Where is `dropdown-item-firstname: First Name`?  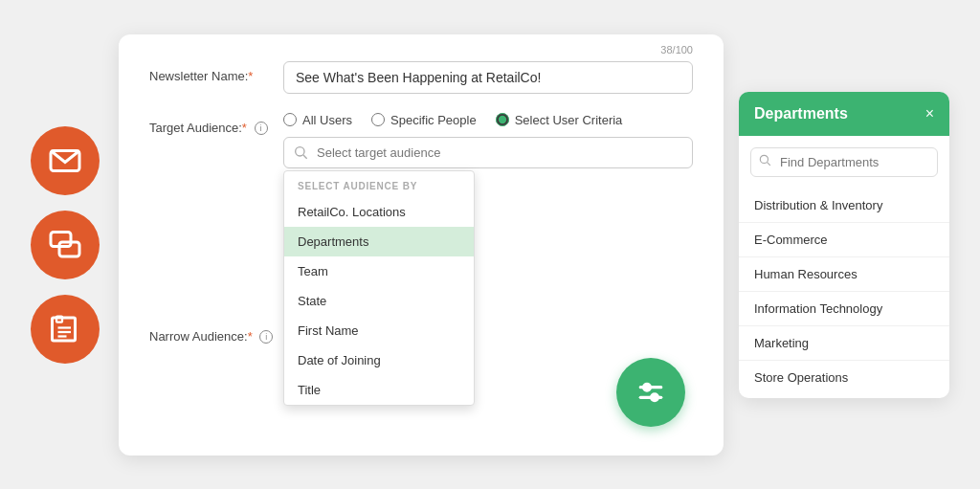 dropdown-item-firstname: First Name is located at coordinates (379, 331).